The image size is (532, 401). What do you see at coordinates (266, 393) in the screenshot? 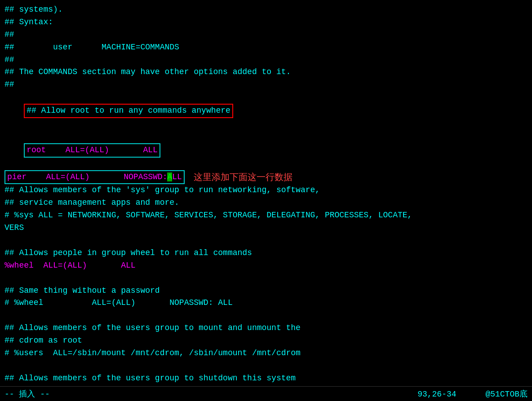
I see `status-bar: -- 插入 -- 93,26-34 @51CTOB底` at bounding box center [266, 393].